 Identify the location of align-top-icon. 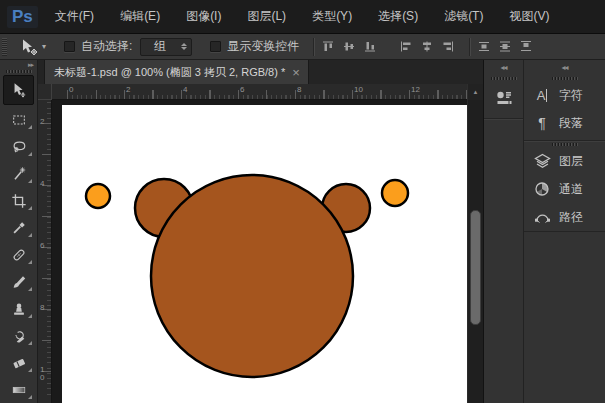
(328, 46).